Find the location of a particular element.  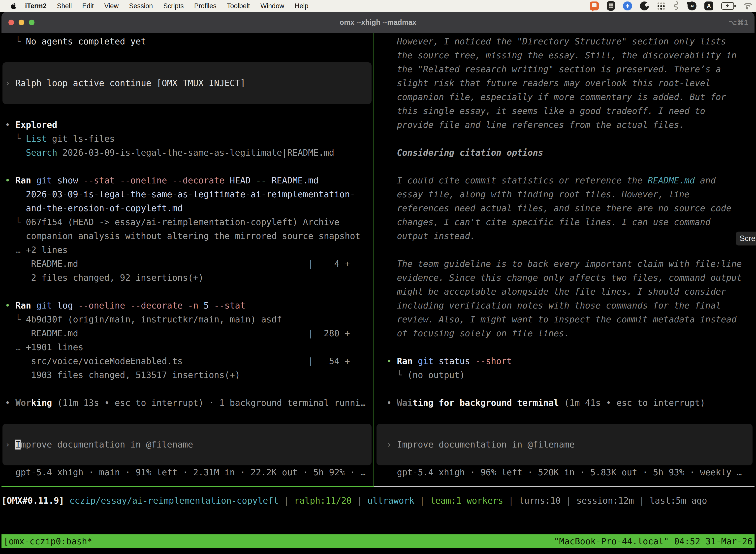

menu-item-edit: Edit is located at coordinates (88, 6).